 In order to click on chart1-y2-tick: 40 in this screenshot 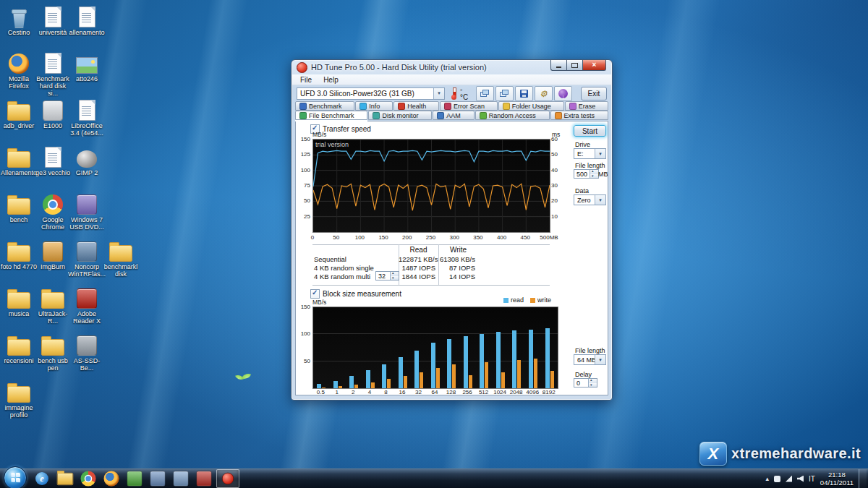, I will do `click(558, 171)`.